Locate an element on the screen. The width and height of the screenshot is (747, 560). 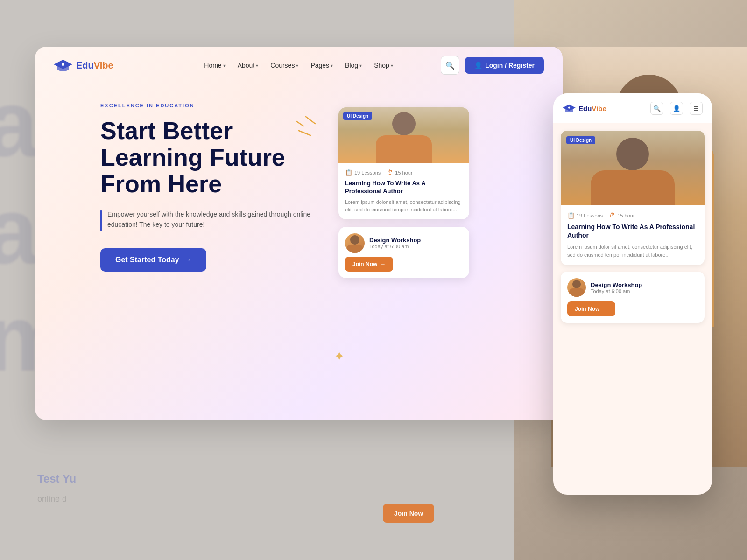
join-arrow-icon: → is located at coordinates (383, 264).